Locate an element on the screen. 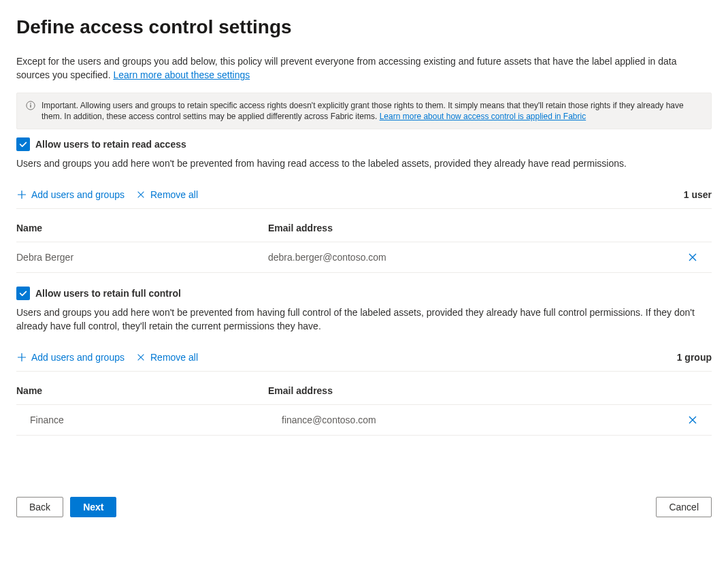  next-button: Next is located at coordinates (93, 507).